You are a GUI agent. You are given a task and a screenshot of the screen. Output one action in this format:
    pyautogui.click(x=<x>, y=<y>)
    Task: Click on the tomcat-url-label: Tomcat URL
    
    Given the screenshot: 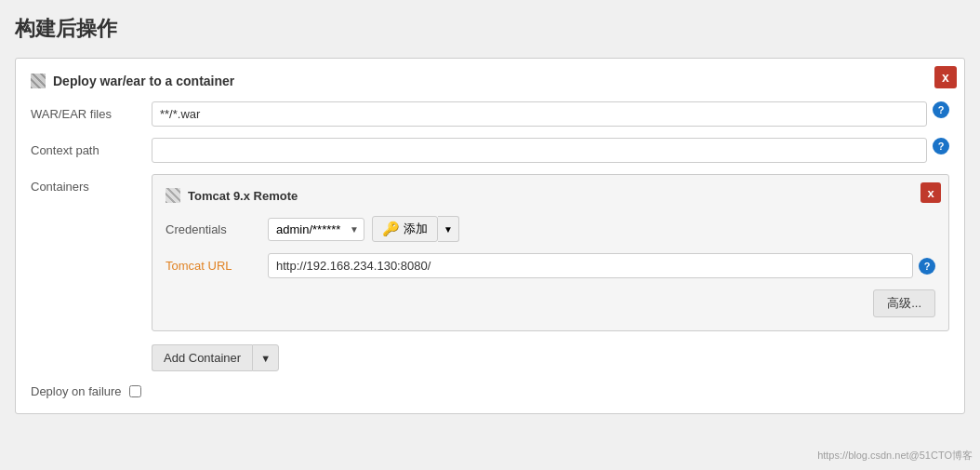 What is the action you would take?
    pyautogui.click(x=217, y=266)
    